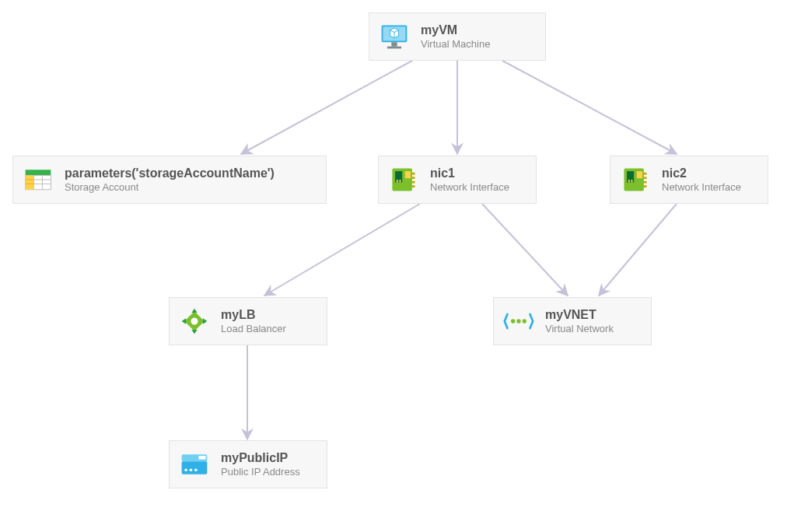  Describe the element at coordinates (38, 180) in the screenshot. I see `storage-icon` at that location.